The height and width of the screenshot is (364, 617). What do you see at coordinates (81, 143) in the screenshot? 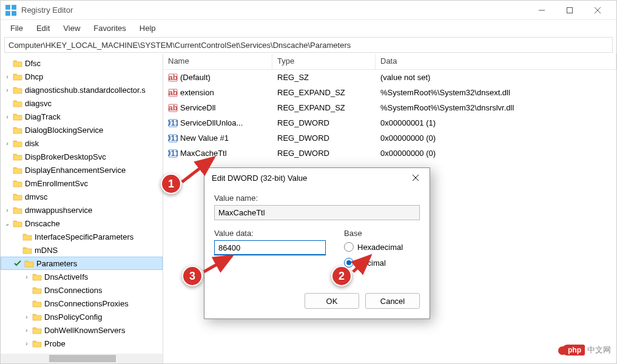
I see `tree-node: ›disk` at bounding box center [81, 143].